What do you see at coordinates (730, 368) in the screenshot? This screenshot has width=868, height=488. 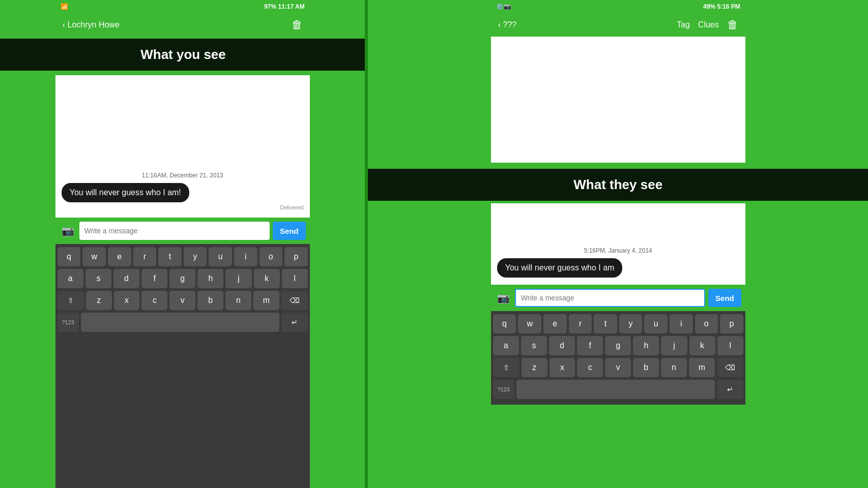 I see `rkey-backspace: ⌫` at bounding box center [730, 368].